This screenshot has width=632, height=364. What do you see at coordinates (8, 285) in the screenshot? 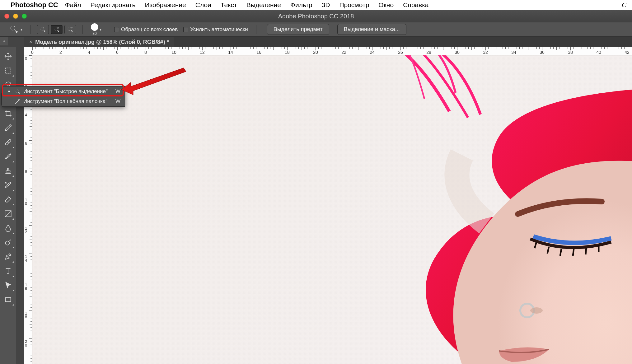
I see `path-selection-tool` at bounding box center [8, 285].